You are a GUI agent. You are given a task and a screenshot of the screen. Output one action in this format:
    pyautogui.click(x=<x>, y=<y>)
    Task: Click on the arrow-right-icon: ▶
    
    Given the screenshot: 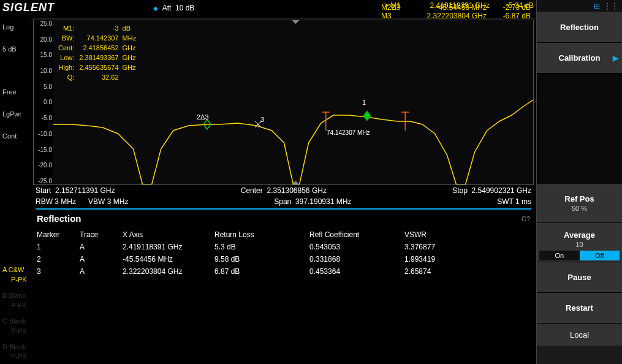 What is the action you would take?
    pyautogui.click(x=615, y=58)
    